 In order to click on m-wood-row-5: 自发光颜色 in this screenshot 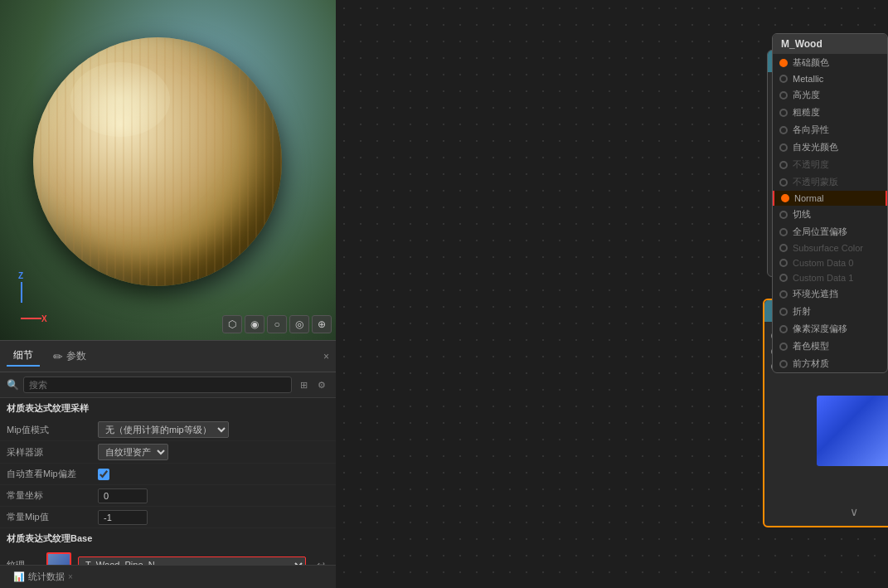, I will do `click(830, 148)`.